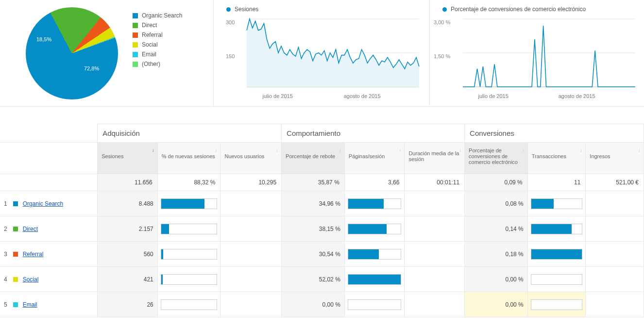  What do you see at coordinates (615, 182) in the screenshot?
I see `total-rev: 521,00 €` at bounding box center [615, 182].